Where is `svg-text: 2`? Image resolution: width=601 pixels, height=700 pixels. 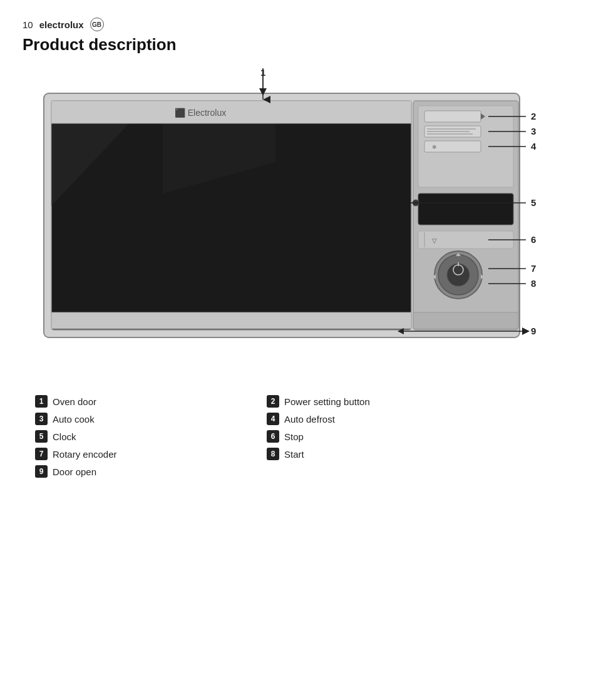 svg-text: 2 is located at coordinates (533, 116).